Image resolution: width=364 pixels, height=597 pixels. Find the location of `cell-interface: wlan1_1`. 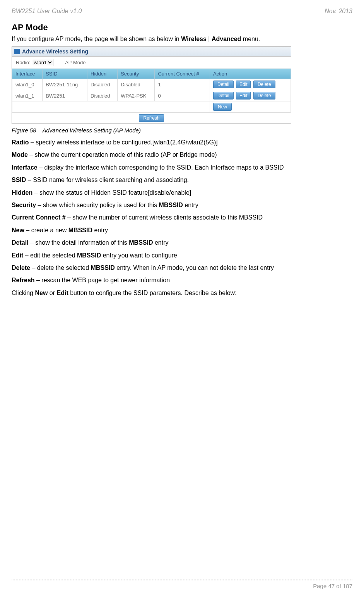

cell-interface: wlan1_1 is located at coordinates (27, 96).